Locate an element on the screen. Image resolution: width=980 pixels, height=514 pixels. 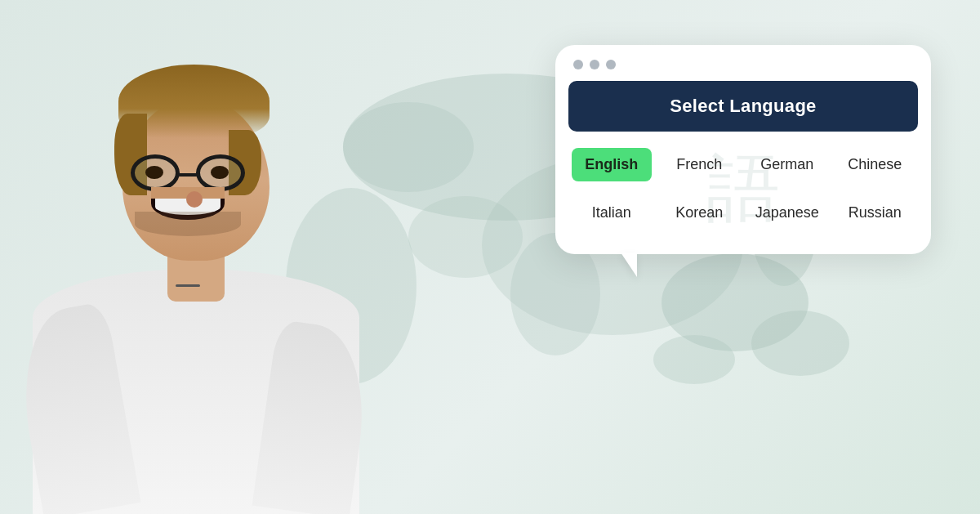
window-controls is located at coordinates (743, 63).